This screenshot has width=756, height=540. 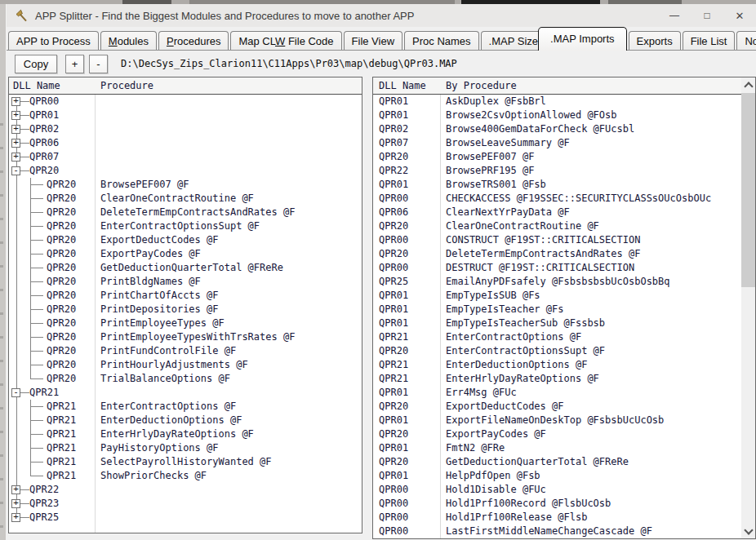 I want to click on import-row: QPR20EnterContractOptionsSupt @F, so click(x=557, y=351).